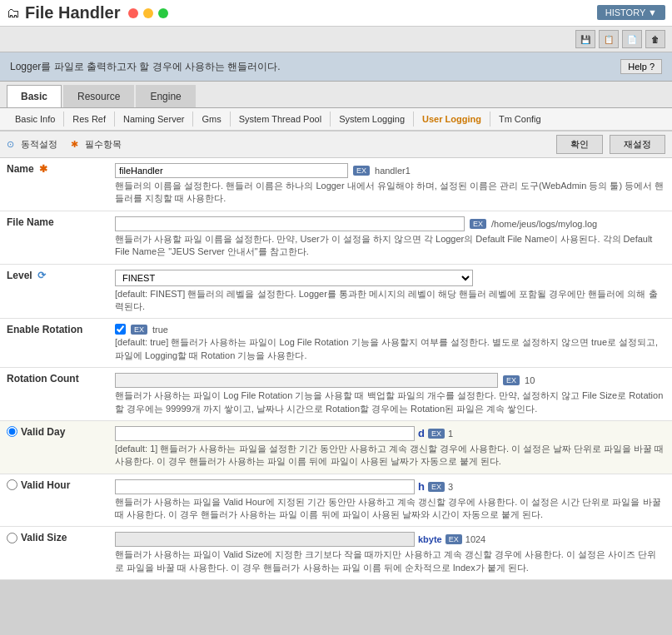 The width and height of the screenshot is (672, 635). Describe the element at coordinates (139, 330) in the screenshot. I see `enable-rotation-ex-badge: EX` at that location.